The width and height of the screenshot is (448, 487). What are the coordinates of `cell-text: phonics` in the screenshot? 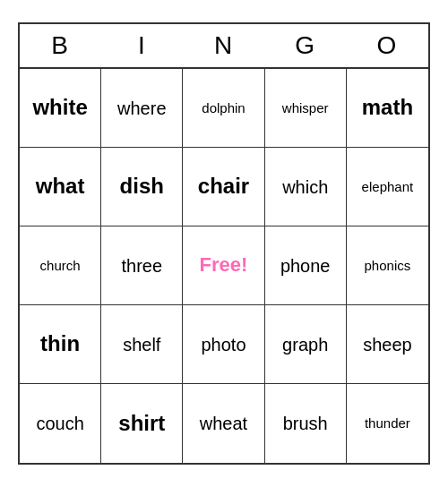 It's located at (388, 266).